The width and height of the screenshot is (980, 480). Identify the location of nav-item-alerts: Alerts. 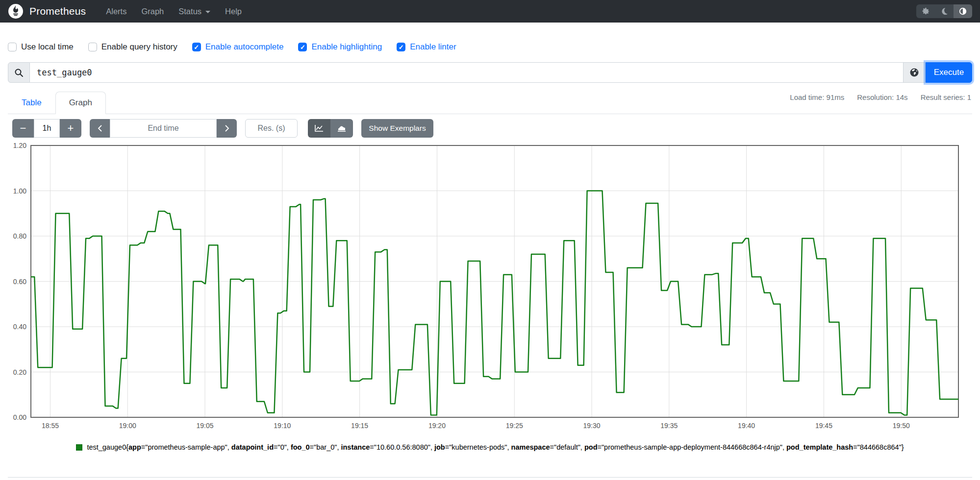
(116, 12).